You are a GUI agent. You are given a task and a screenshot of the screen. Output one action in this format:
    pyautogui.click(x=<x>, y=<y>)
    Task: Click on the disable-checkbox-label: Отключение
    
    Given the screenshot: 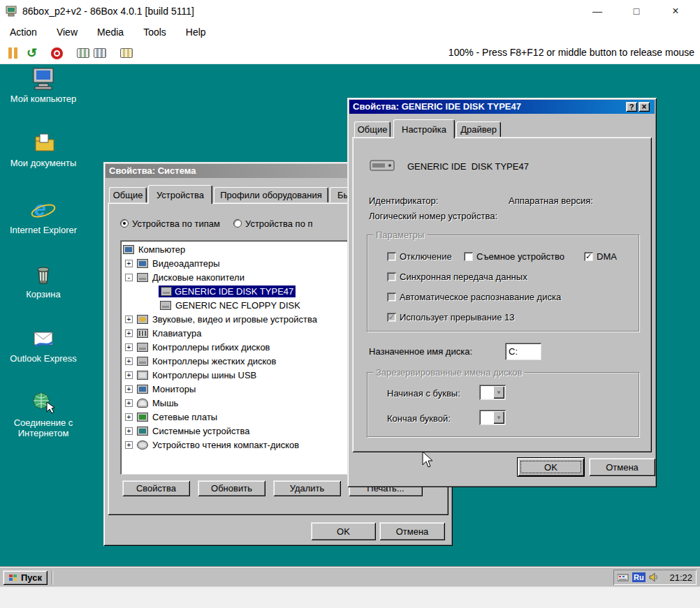 What is the action you would take?
    pyautogui.click(x=426, y=257)
    